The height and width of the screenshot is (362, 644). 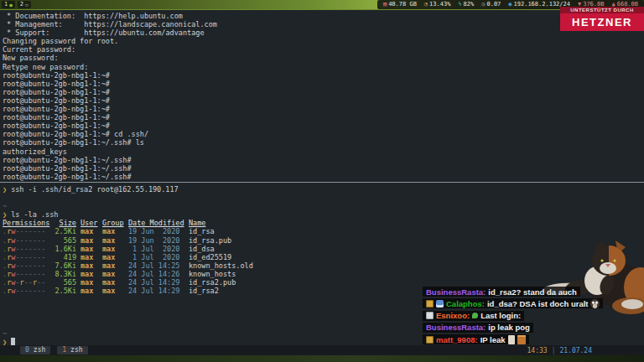 I want to click on file-name: known_hosts, so click(x=212, y=274).